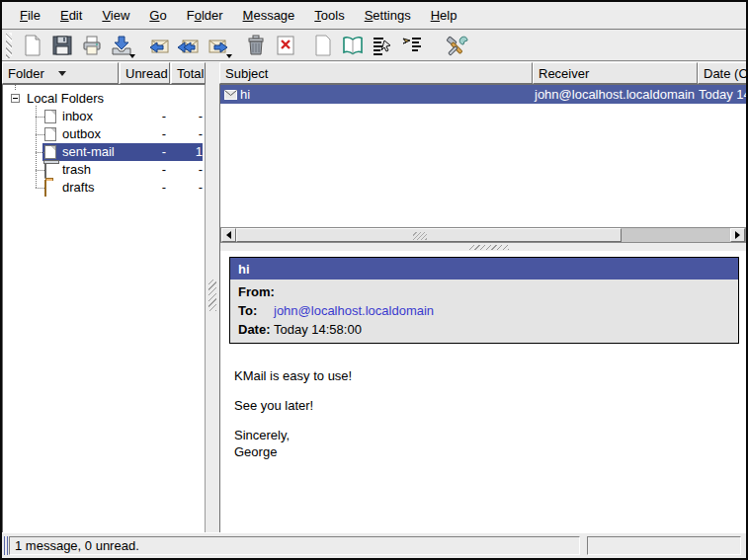  What do you see at coordinates (292, 435) in the screenshot?
I see `body-line: Sincerely,` at bounding box center [292, 435].